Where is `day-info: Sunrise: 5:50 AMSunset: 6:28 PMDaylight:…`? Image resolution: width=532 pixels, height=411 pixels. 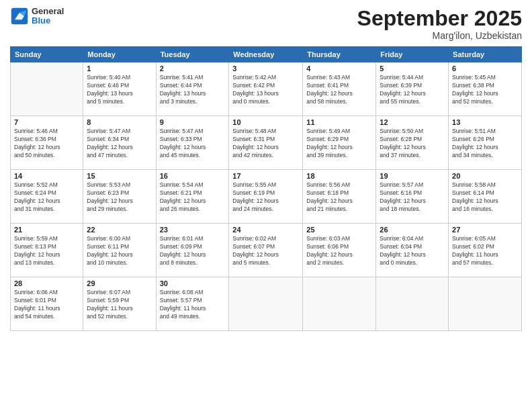
day-info: Sunrise: 5:50 AMSunset: 6:28 PMDaylight:… is located at coordinates (412, 144).